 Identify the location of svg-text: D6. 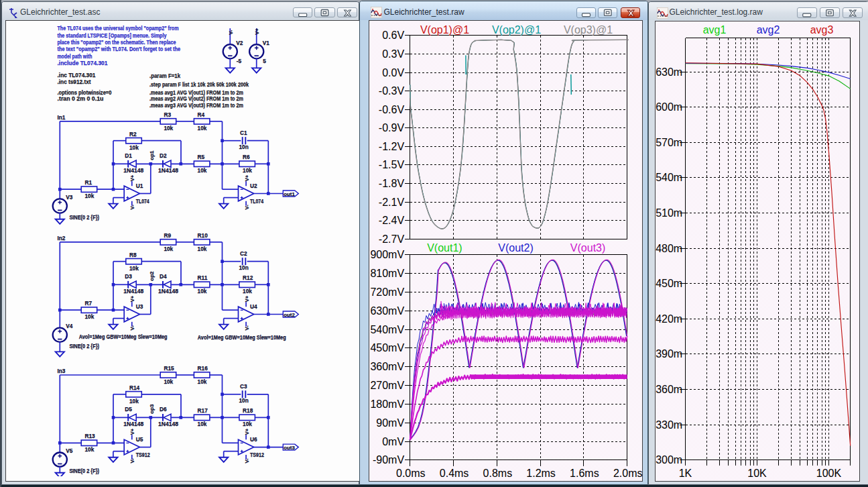
(164, 409).